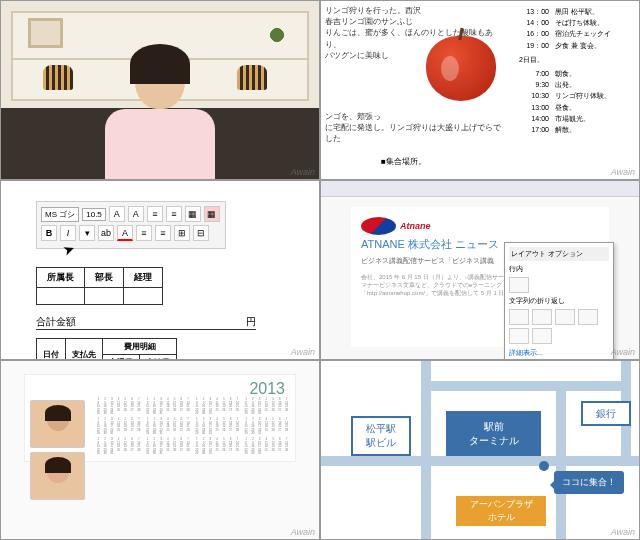 The height and width of the screenshot is (540, 640). What do you see at coordinates (559, 254) in the screenshot?
I see `popup-title: レイアウト オプション` at bounding box center [559, 254].